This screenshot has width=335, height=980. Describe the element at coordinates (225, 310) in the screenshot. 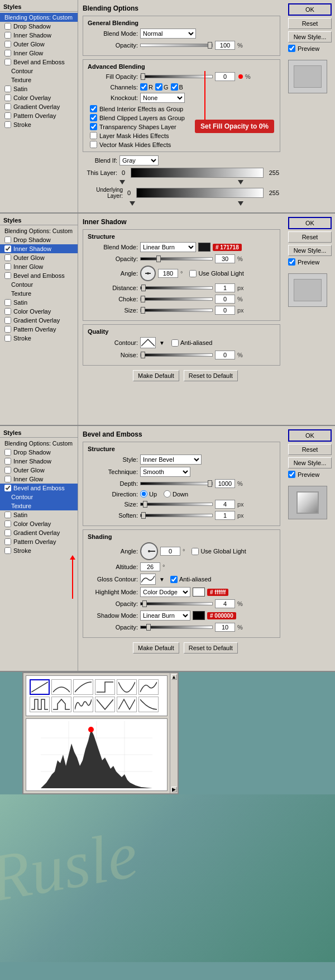

I see `size-input-p2` at that location.